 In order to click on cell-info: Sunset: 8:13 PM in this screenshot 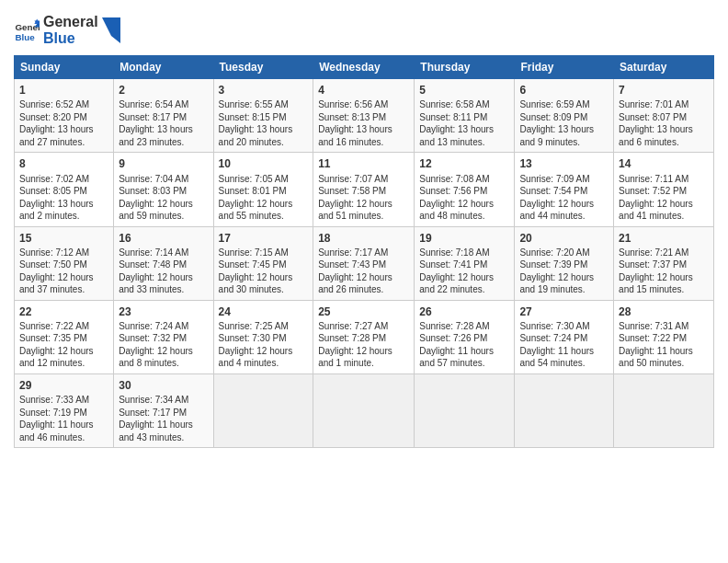, I will do `click(364, 118)`.